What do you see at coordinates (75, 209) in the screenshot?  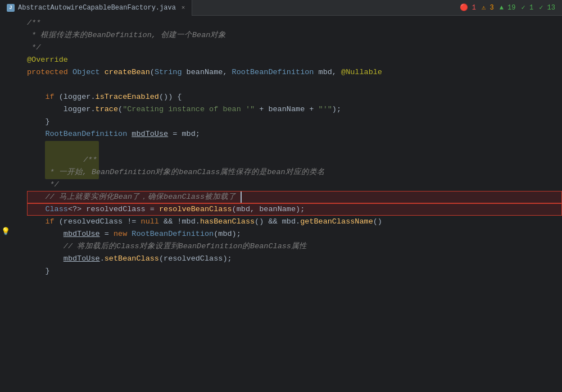 I see `generic: <?>` at bounding box center [75, 209].